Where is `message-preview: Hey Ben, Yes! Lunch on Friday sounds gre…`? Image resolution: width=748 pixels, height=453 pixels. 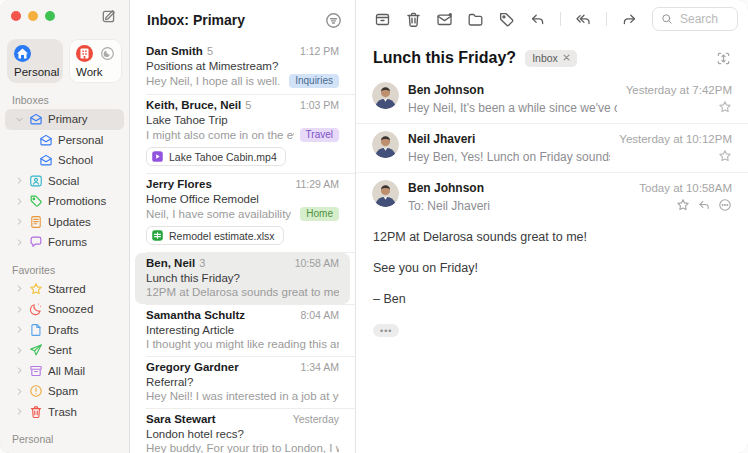 message-preview: Hey Ben, Yes! Lunch on Friday sounds gre… is located at coordinates (509, 157).